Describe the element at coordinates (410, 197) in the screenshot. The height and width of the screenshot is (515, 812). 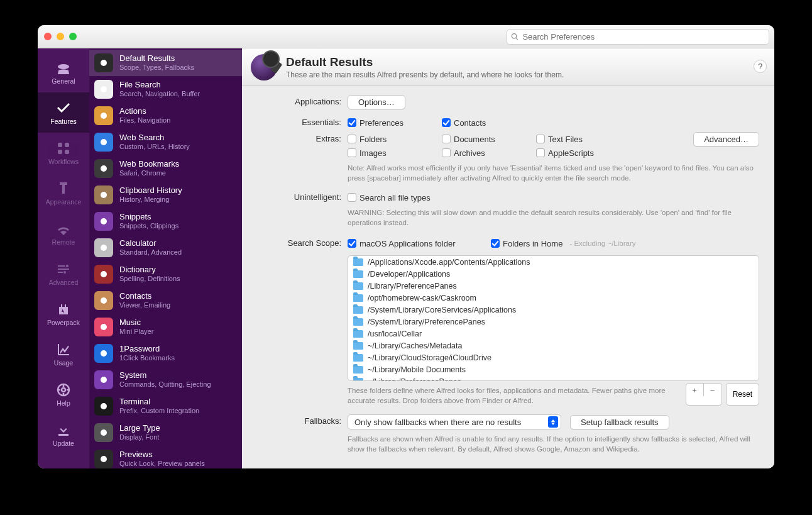
I see `unintelligent-check: Search all file types` at that location.